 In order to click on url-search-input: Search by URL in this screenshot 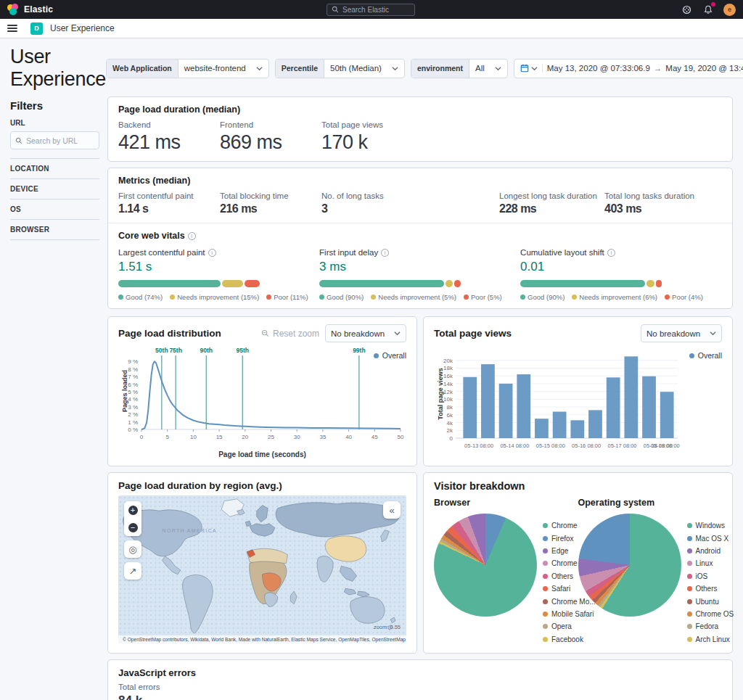, I will do `click(55, 141)`.